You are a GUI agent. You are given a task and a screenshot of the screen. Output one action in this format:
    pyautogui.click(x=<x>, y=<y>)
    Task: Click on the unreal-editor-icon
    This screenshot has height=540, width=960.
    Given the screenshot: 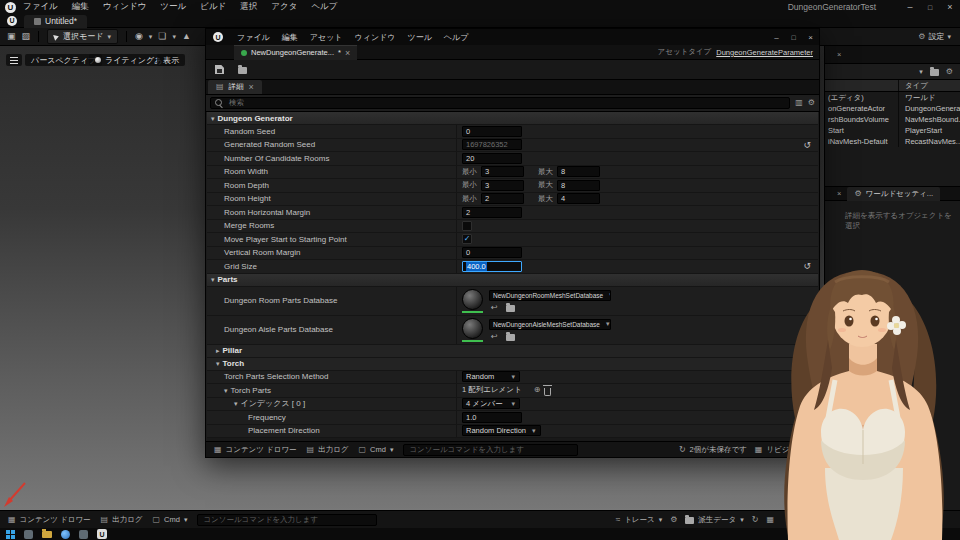 What is the action you would take?
    pyautogui.click(x=102, y=534)
    